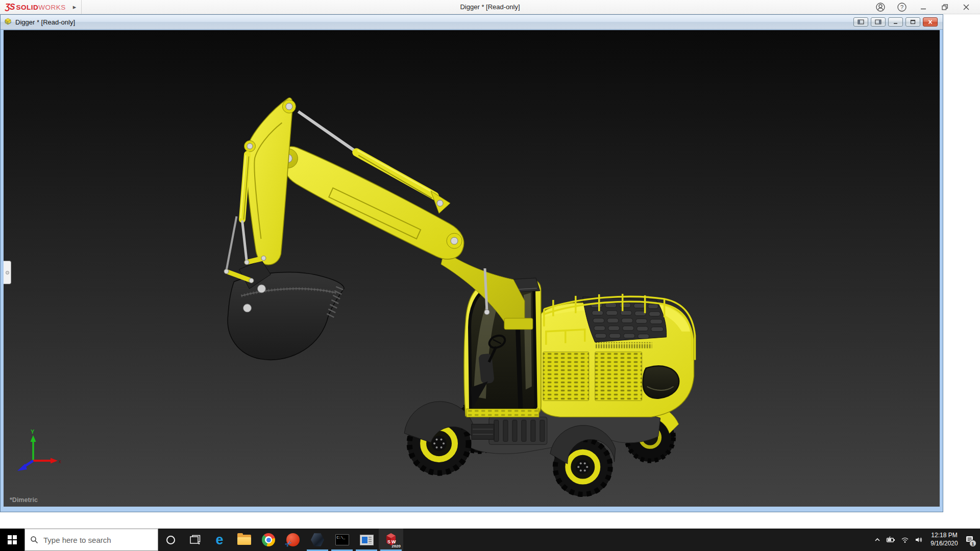  What do you see at coordinates (944, 536) in the screenshot?
I see `clock-time: 12:18 PM` at bounding box center [944, 536].